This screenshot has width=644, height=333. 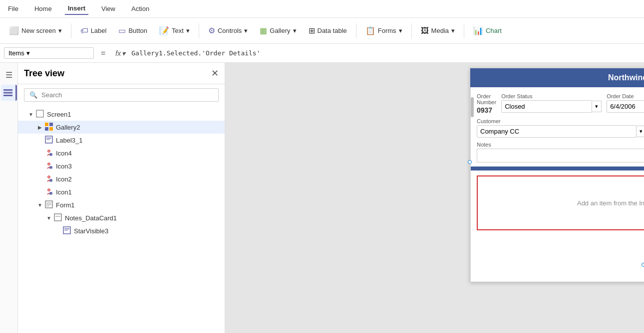 I want to click on fx-label: fx, so click(x=118, y=53).